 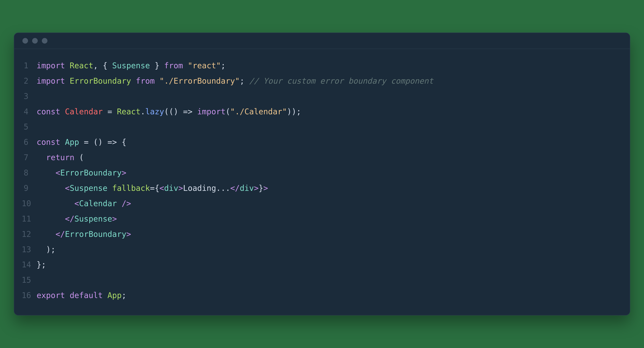 What do you see at coordinates (29, 250) in the screenshot?
I see `line-number: 13` at bounding box center [29, 250].